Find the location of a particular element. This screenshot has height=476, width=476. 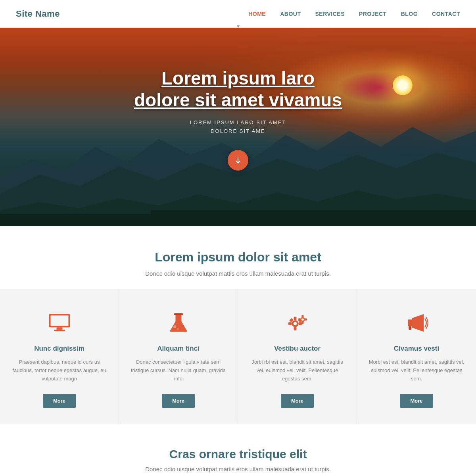

nav-services: SERVICES is located at coordinates (330, 14).